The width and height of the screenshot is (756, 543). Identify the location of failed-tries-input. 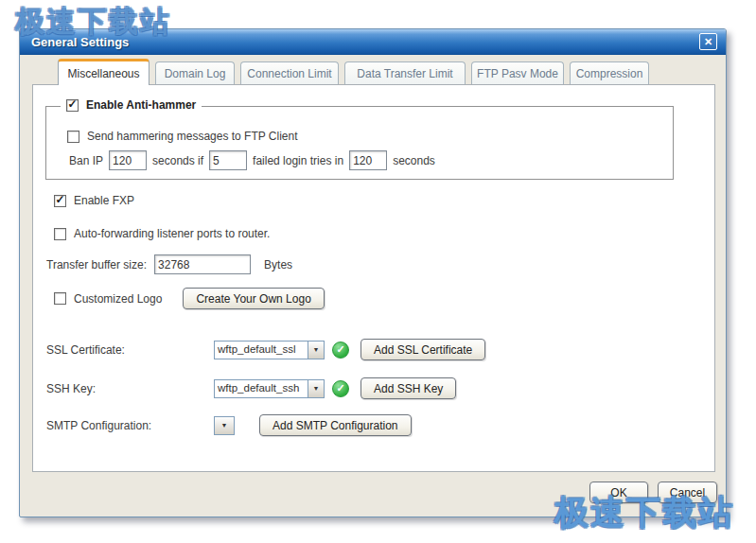
(228, 161).